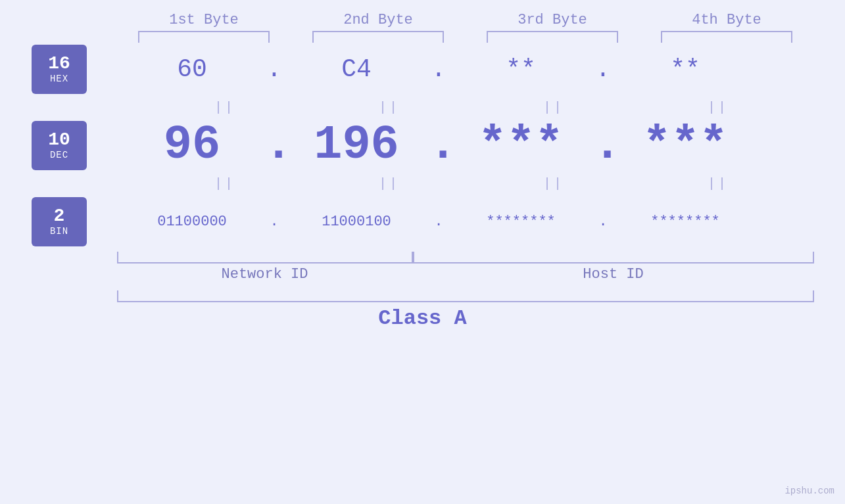 This screenshot has width=845, height=504. What do you see at coordinates (422, 318) in the screenshot?
I see `class-label: Class A` at bounding box center [422, 318].